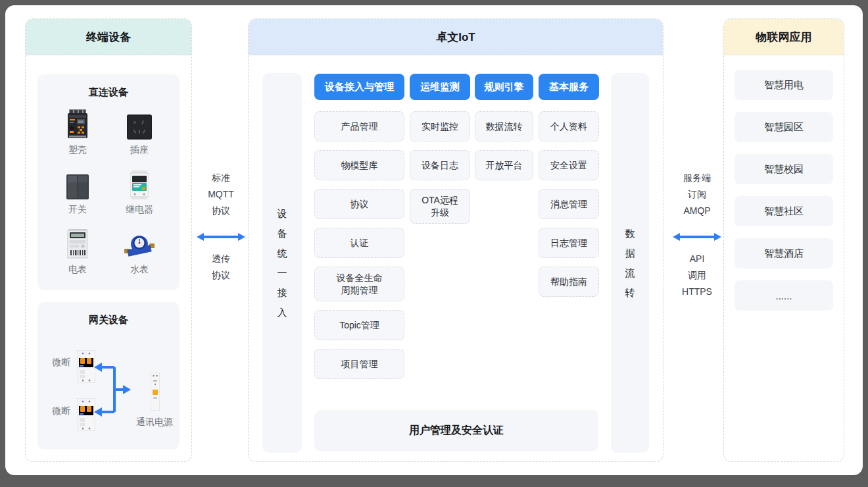 This screenshot has width=868, height=487. Describe the element at coordinates (108, 187) in the screenshot. I see `device-grid: 塑壳 插座` at that location.